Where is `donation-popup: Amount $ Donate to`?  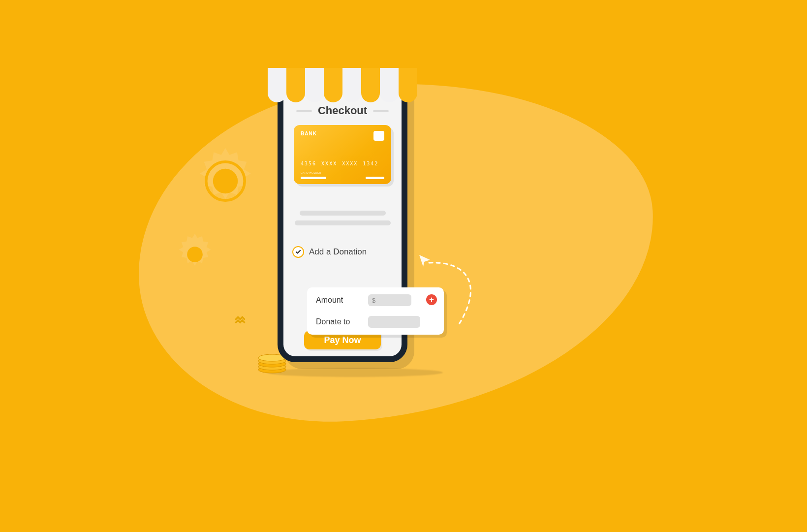
donation-popup: Amount $ Donate to is located at coordinates (375, 311).